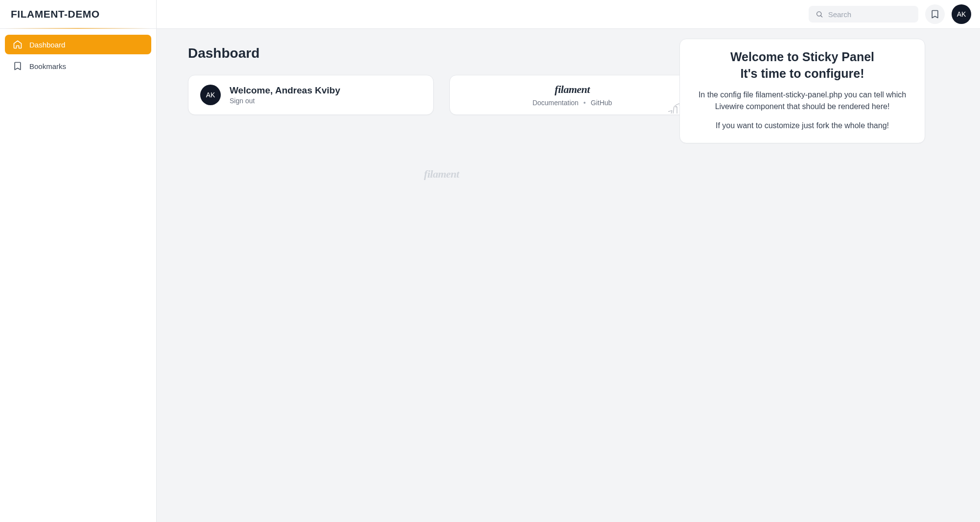 This screenshot has width=980, height=522. Describe the element at coordinates (572, 95) in the screenshot. I see `filament-info-card: filament Documentation • GitHub` at that location.